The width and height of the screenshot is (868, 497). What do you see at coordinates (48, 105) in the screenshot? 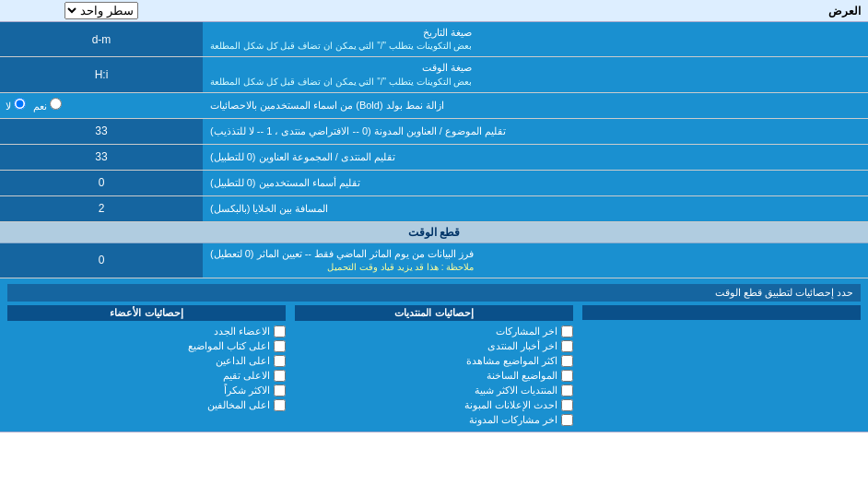
I see `bold-yes-label: نعم` at bounding box center [48, 105].